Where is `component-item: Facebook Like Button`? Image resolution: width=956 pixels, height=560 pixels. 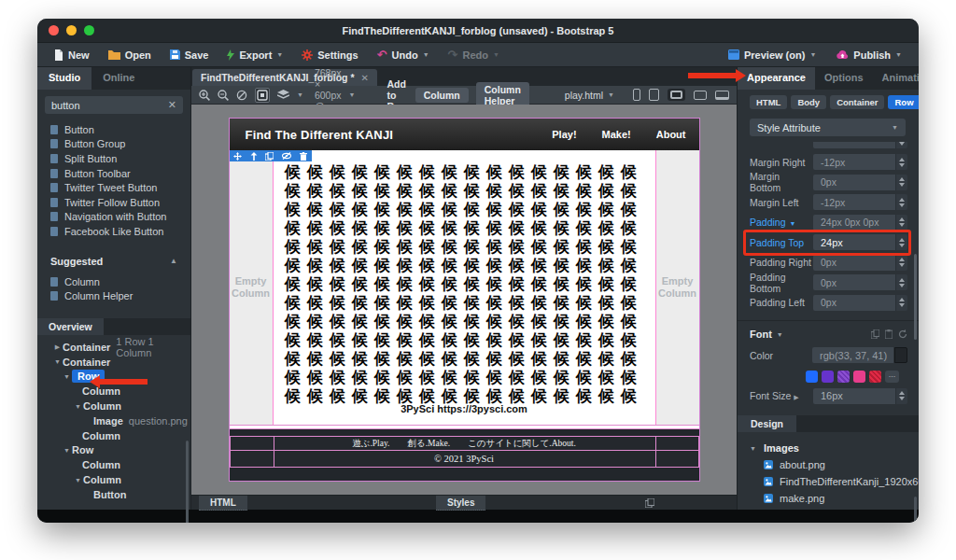
component-item: Facebook Like Button is located at coordinates (114, 231).